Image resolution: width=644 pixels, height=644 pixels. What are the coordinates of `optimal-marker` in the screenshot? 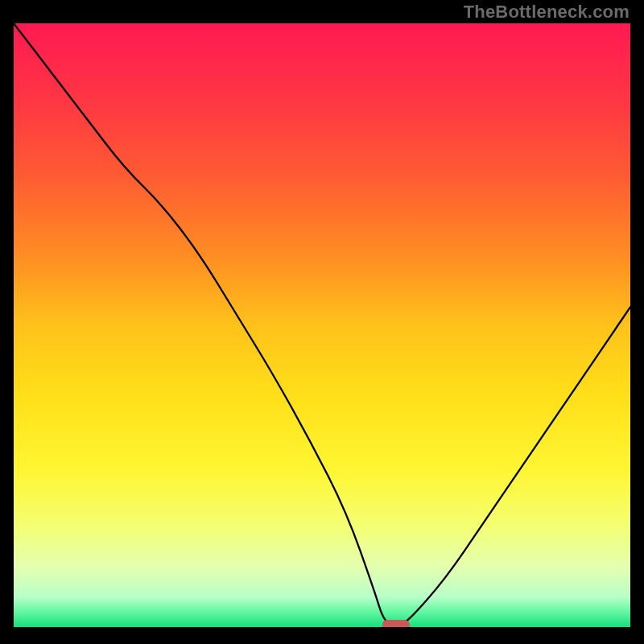 It's located at (396, 623).